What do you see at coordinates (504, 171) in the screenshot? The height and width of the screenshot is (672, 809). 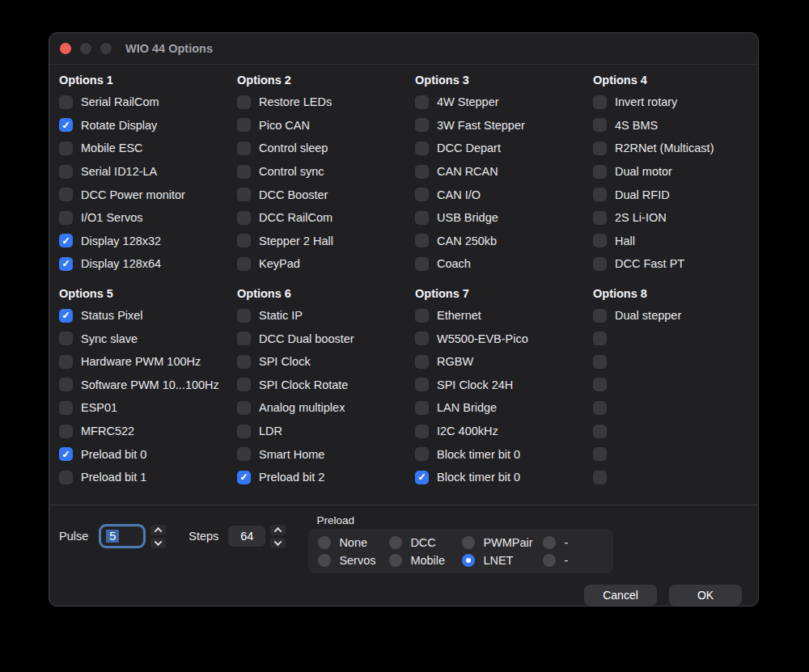 I see `checkbox-row: CAN RCAN` at bounding box center [504, 171].